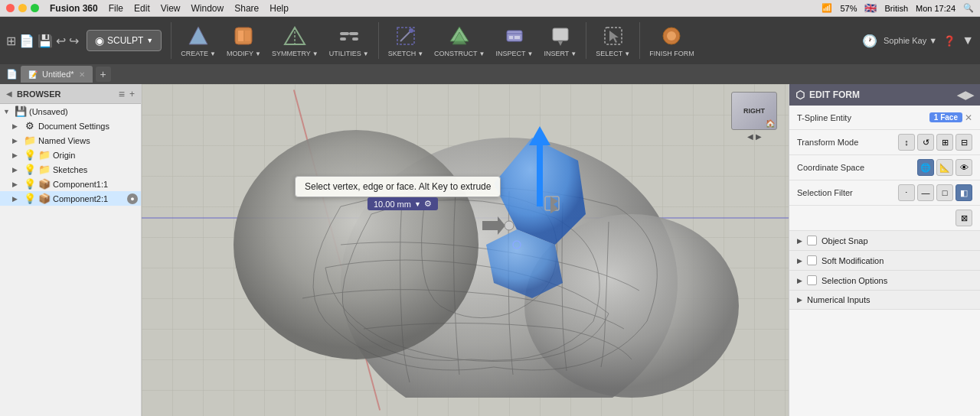  Describe the element at coordinates (132, 199) in the screenshot. I see `component2-badge: ●` at that location.